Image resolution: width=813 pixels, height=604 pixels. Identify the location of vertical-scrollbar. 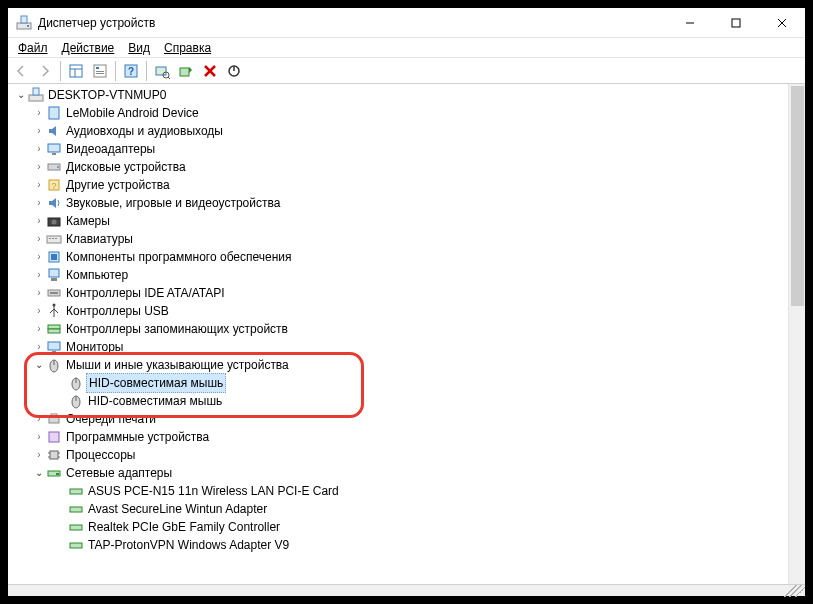
(796, 334).